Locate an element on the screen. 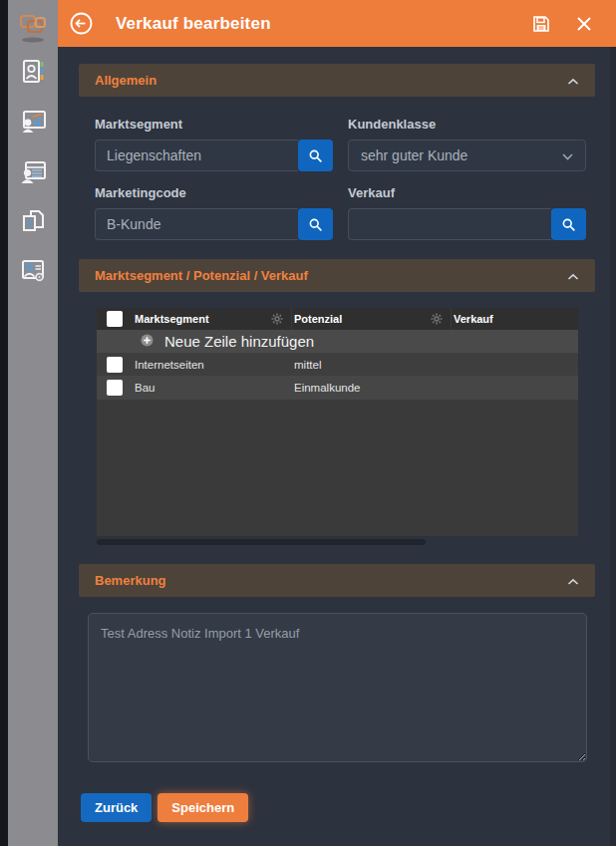 The width and height of the screenshot is (616, 846). column-header-potenzial: Potenzial is located at coordinates (361, 319).